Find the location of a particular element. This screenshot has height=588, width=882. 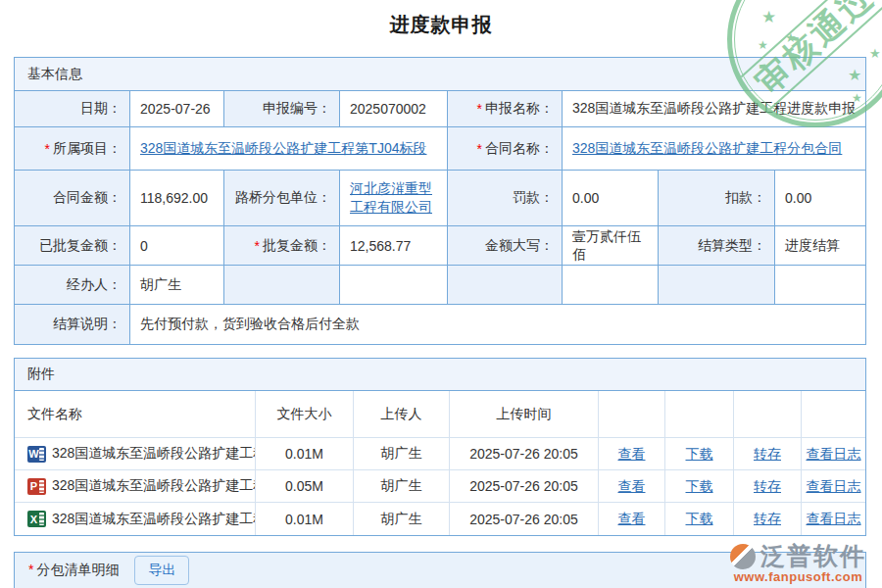

penalty-label: 罚款： is located at coordinates (506, 198).